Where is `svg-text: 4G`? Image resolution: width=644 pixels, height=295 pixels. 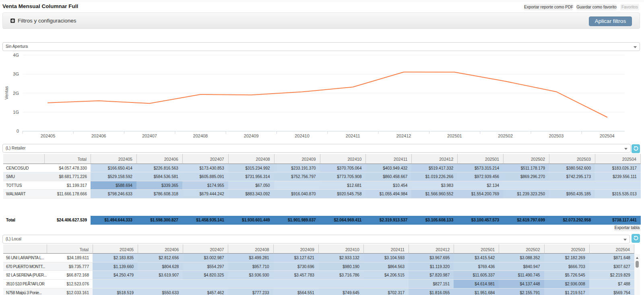
svg-text: 4G is located at coordinates (16, 55).